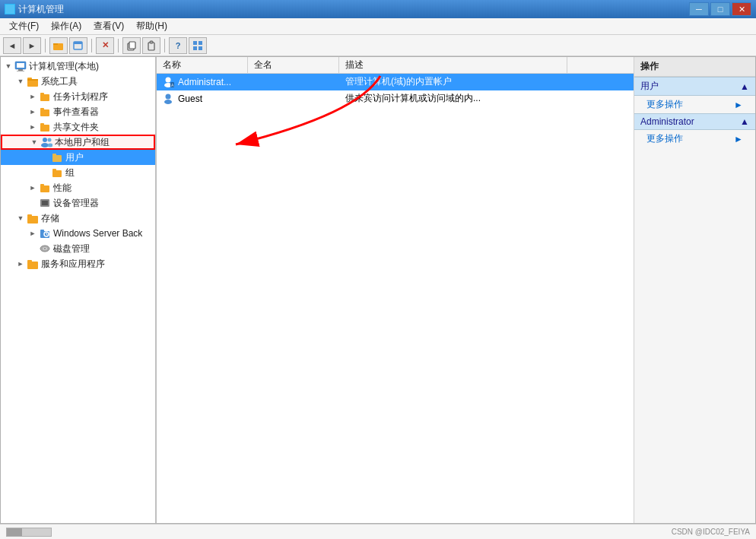 This screenshot has height=539, width=756. What do you see at coordinates (21, 264) in the screenshot?
I see `expand-services: ►` at bounding box center [21, 264].